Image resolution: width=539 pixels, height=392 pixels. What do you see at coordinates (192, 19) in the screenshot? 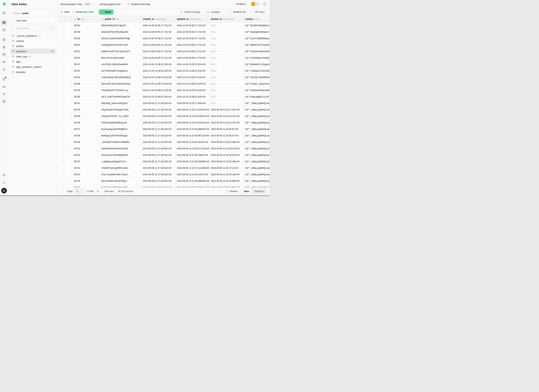
I see `column-header-updated-at: updated_at timestamptz` at bounding box center [192, 19].